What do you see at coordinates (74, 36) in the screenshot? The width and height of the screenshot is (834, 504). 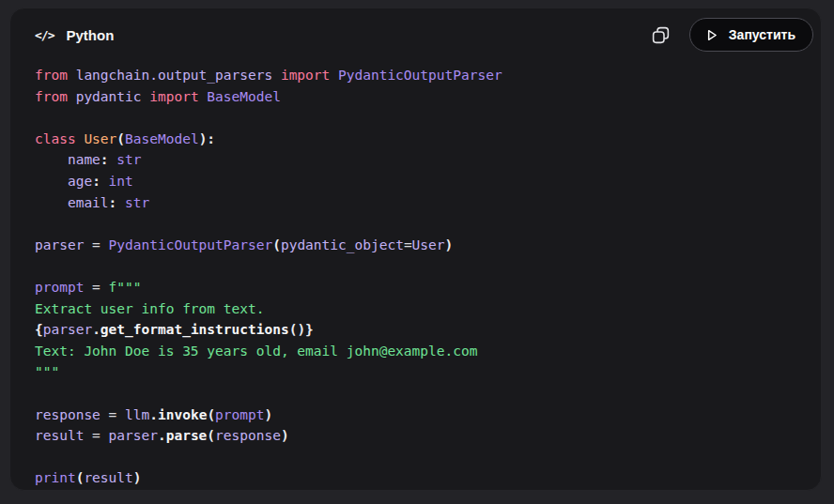 I see `header-left: </> Python` at bounding box center [74, 36].